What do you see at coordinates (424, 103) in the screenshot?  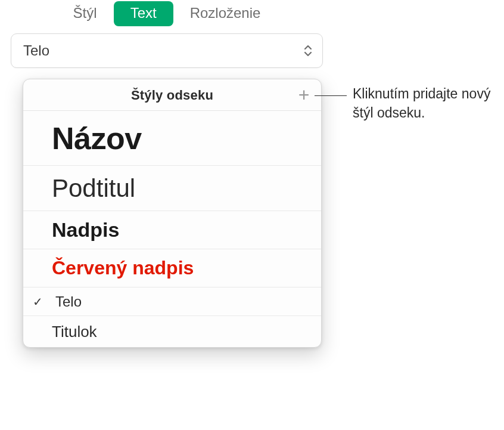 I see `callout-text: Kliknutím pridajte nový štýl odseku.` at bounding box center [424, 103].